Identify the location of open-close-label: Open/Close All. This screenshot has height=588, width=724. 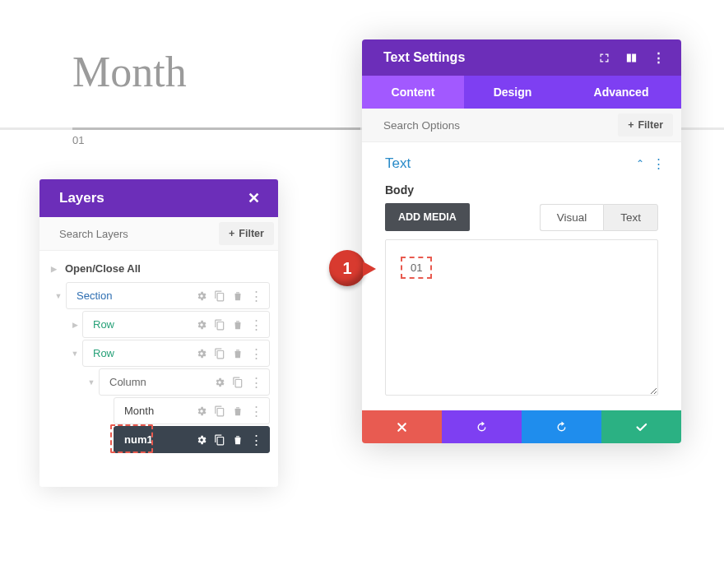
(103, 268).